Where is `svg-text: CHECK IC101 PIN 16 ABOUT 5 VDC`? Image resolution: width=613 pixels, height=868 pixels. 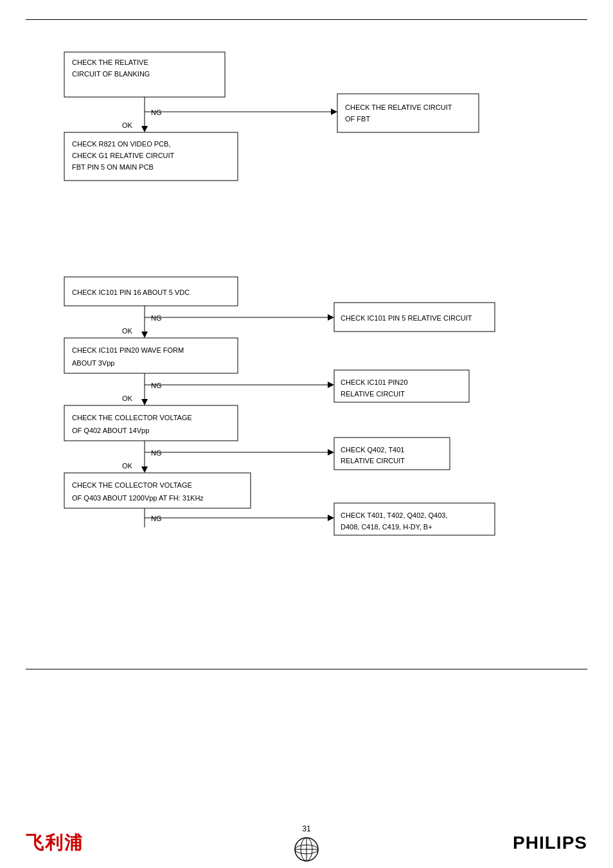 svg-text: CHECK IC101 PIN 16 ABOUT 5 VDC is located at coordinates (131, 292).